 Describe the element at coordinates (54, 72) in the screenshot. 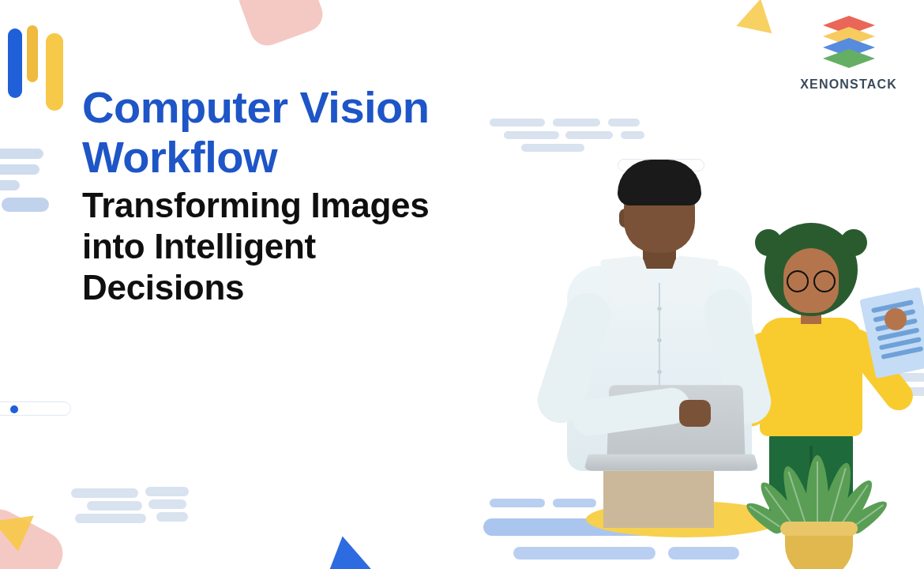

I see `decor-bar-yellow` at that location.